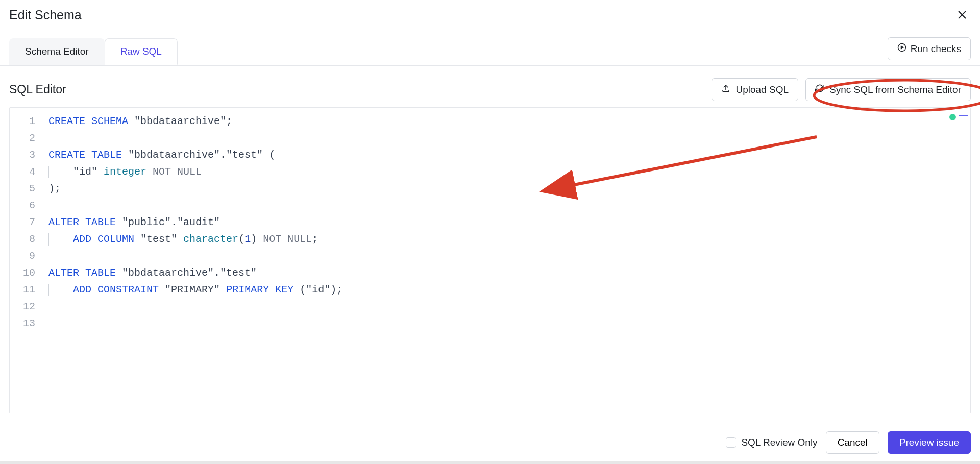  What do you see at coordinates (936, 49) in the screenshot?
I see `button-label: Run checks` at bounding box center [936, 49].